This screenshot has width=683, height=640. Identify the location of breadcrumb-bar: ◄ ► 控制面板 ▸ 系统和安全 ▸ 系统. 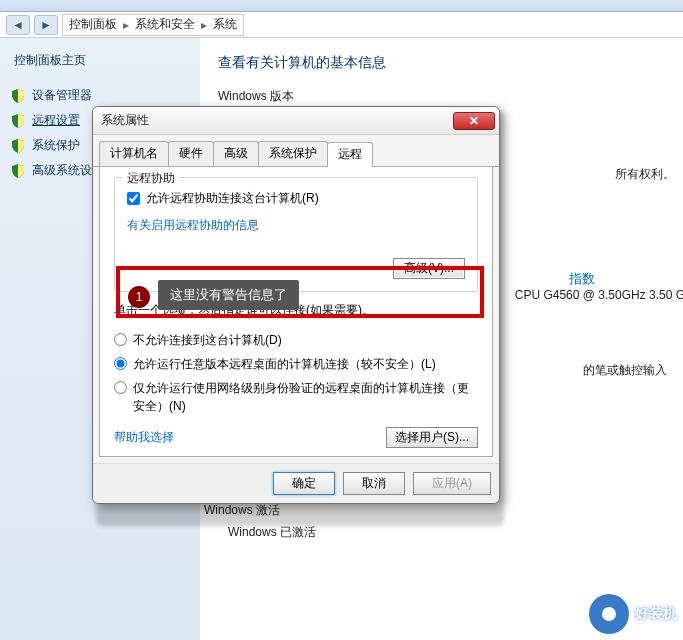
(342, 25).